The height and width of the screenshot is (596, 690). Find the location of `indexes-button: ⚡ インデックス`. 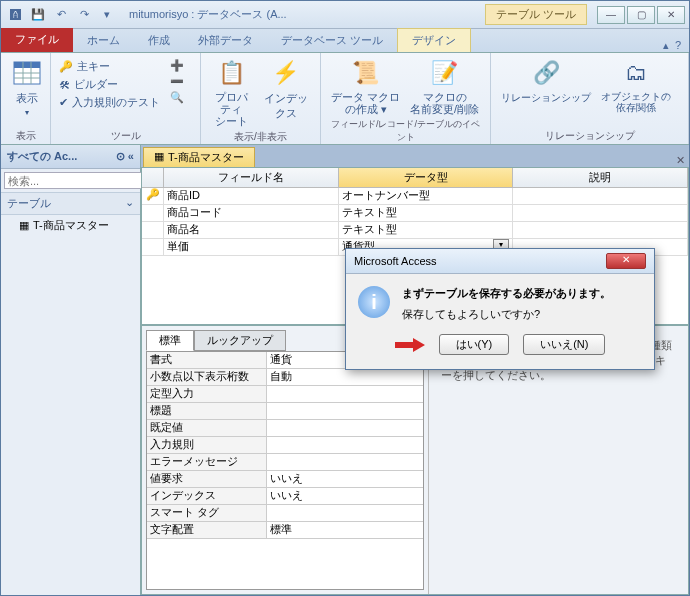

indexes-button: ⚡ インデックス is located at coordinates (286, 89).